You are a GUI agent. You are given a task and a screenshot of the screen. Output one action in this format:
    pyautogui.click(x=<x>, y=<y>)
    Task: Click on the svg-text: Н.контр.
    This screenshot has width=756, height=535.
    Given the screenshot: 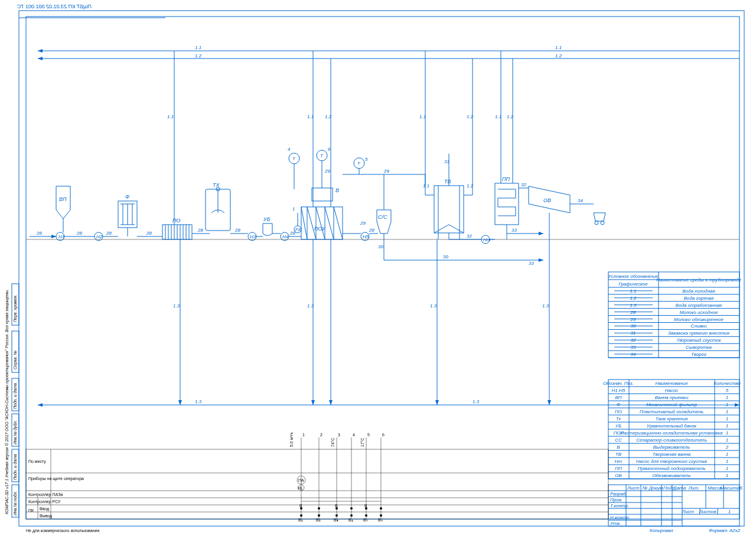 What is the action you would take?
    pyautogui.click(x=620, y=518)
    